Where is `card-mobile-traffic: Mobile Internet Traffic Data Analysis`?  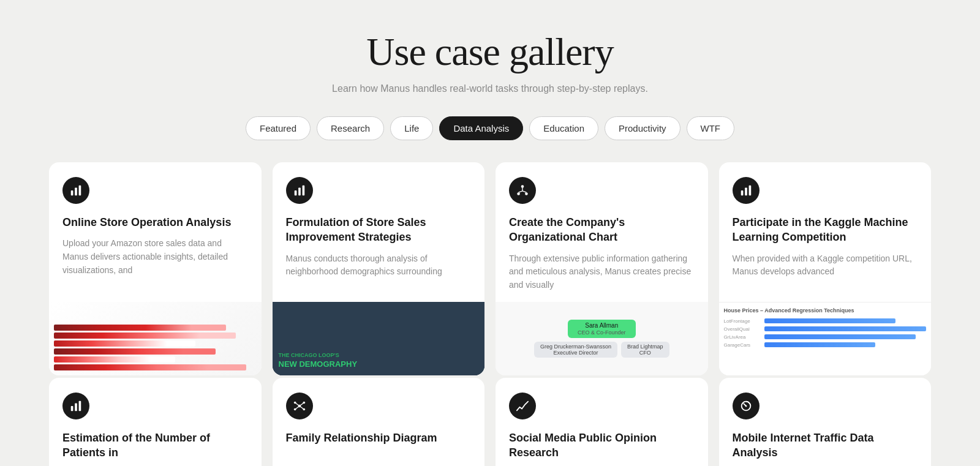
card-mobile-traffic: Mobile Internet Traffic Data Analysis is located at coordinates (826, 422).